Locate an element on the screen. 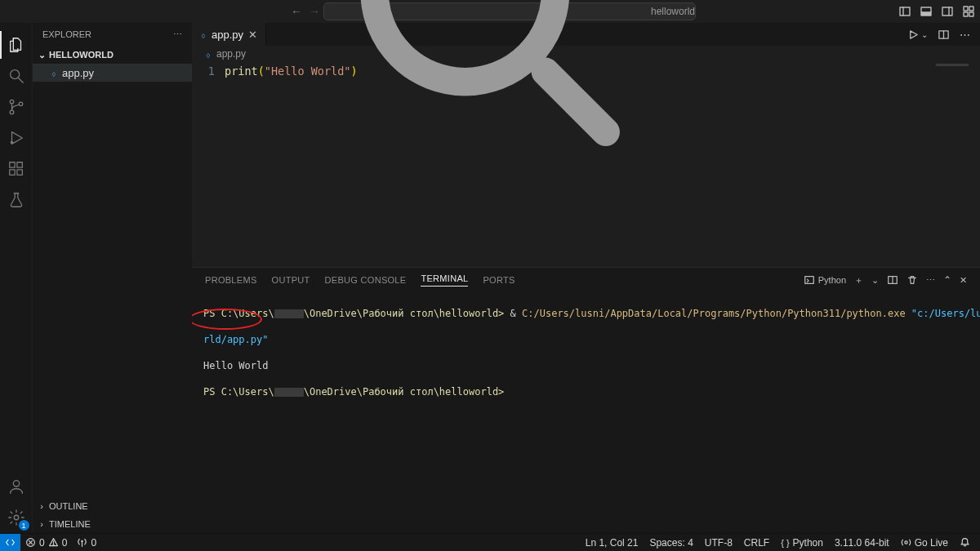 Image resolution: width=980 pixels, height=551 pixels. editor-more-icon: ⋯ is located at coordinates (965, 34).